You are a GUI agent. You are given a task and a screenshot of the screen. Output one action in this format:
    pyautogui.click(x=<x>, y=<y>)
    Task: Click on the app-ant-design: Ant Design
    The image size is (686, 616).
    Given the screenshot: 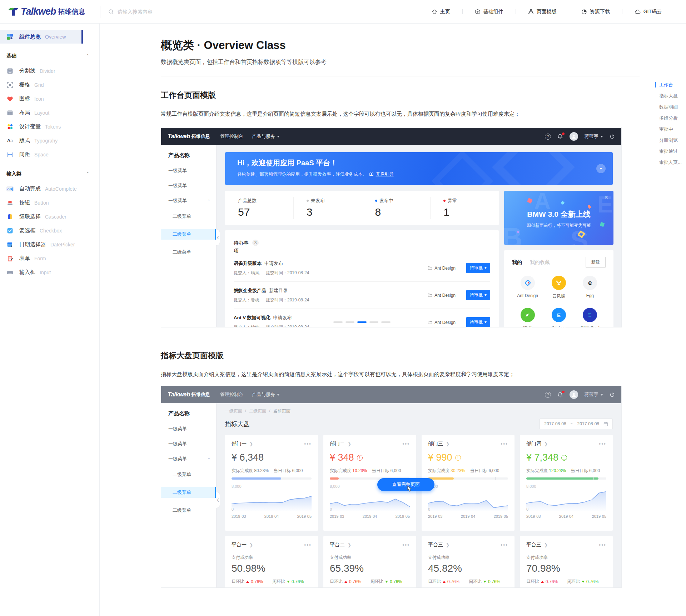 What is the action you would take?
    pyautogui.click(x=527, y=287)
    